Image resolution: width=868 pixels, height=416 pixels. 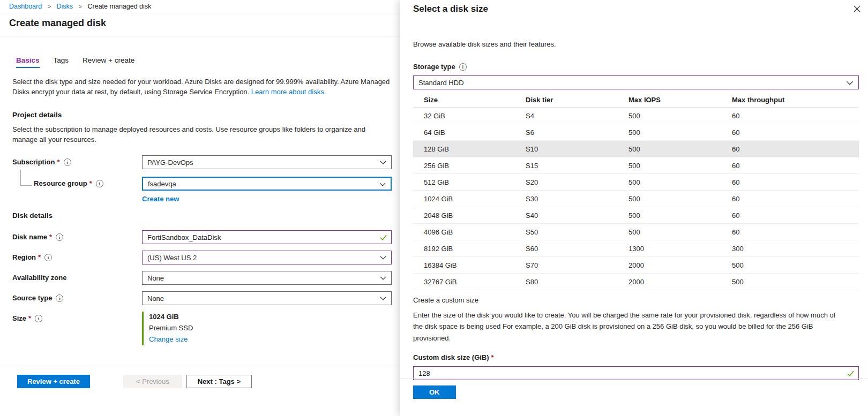 I want to click on create-new-link: Create new, so click(x=161, y=199).